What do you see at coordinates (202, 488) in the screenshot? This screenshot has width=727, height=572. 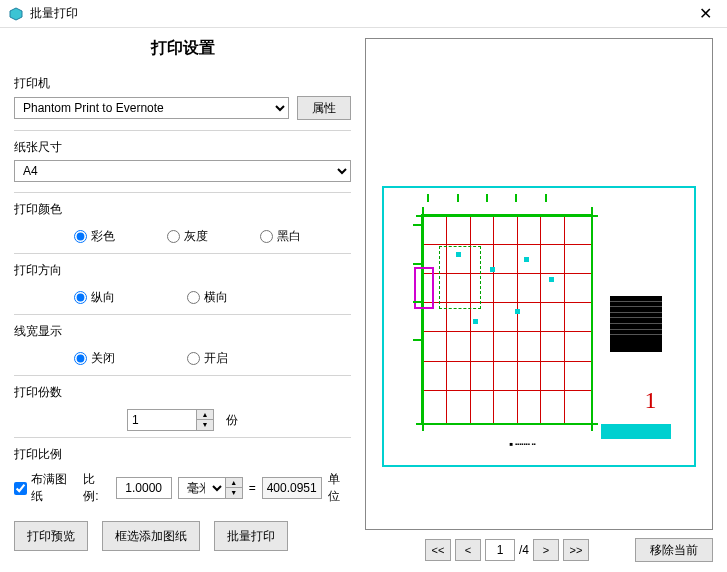 I see `unit-select: 毫米` at bounding box center [202, 488].